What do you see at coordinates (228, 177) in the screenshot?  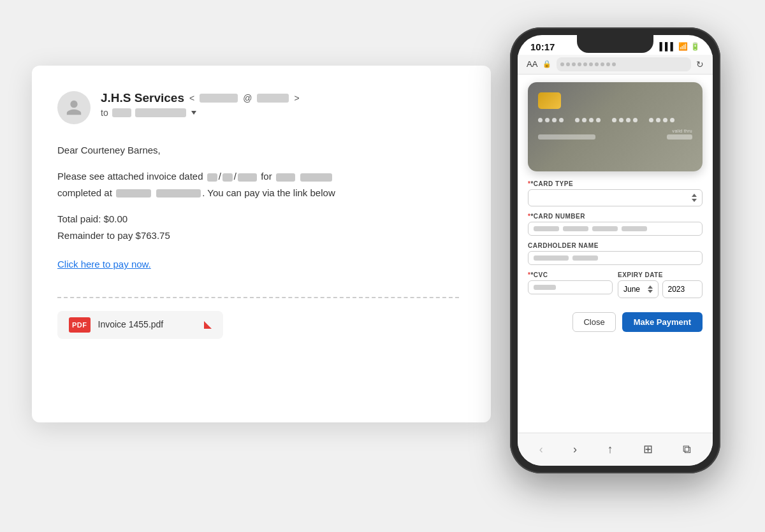 I see `redact-date-m` at bounding box center [228, 177].